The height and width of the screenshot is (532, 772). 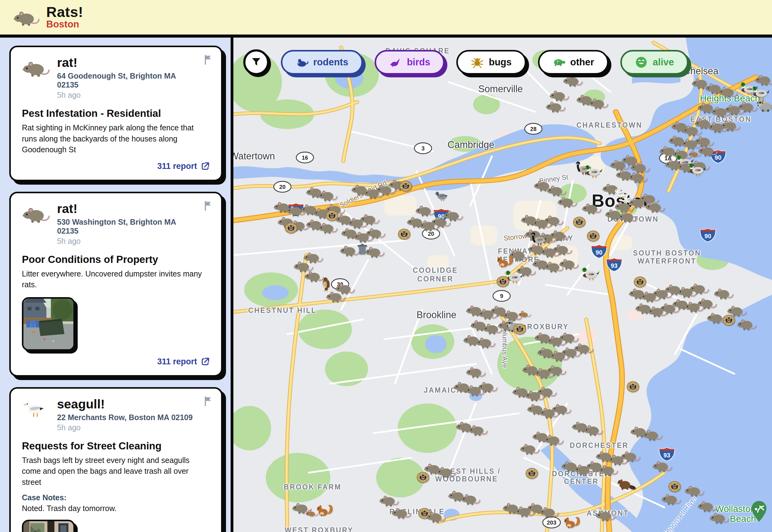 What do you see at coordinates (313, 487) in the screenshot?
I see `map-label: BROOK FARM` at bounding box center [313, 487].